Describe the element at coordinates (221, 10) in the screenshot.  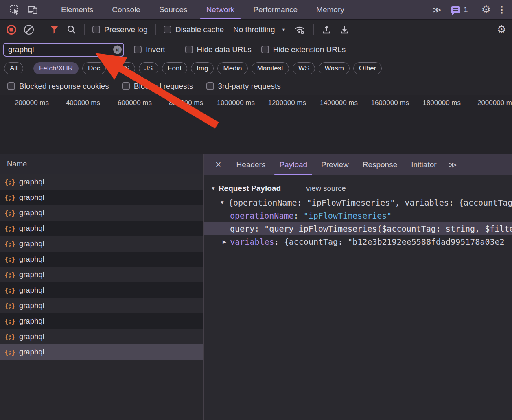
I see `tab-network: Network` at that location.